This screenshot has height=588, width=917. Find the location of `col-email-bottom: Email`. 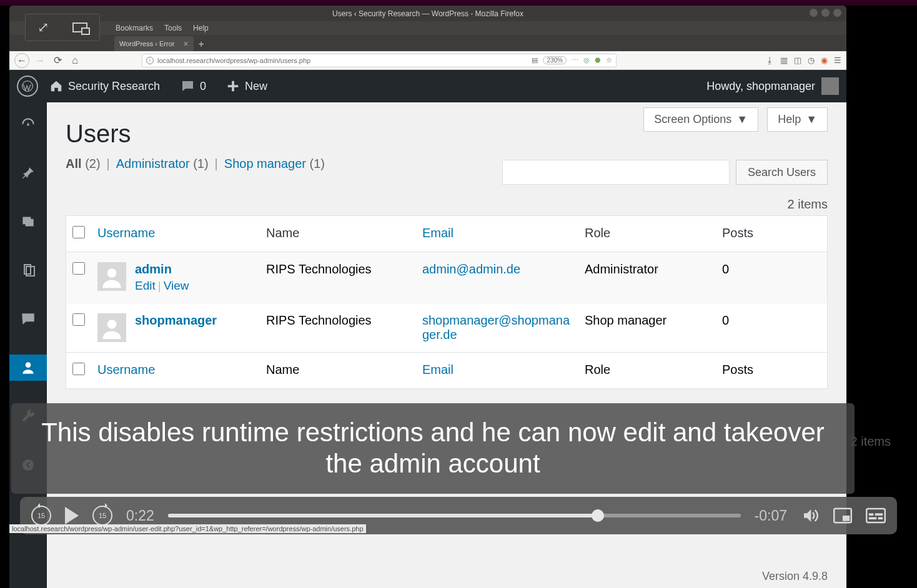

col-email-bottom: Email is located at coordinates (438, 370).